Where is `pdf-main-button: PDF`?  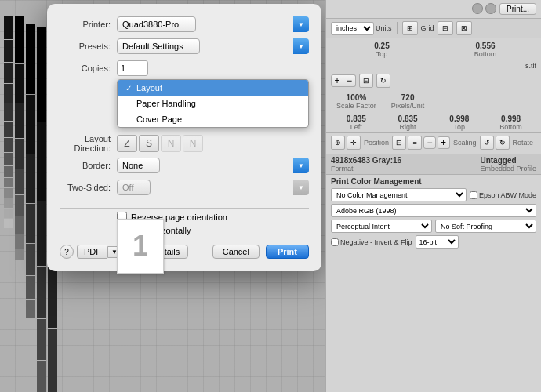
pdf-main-button: PDF is located at coordinates (93, 252).